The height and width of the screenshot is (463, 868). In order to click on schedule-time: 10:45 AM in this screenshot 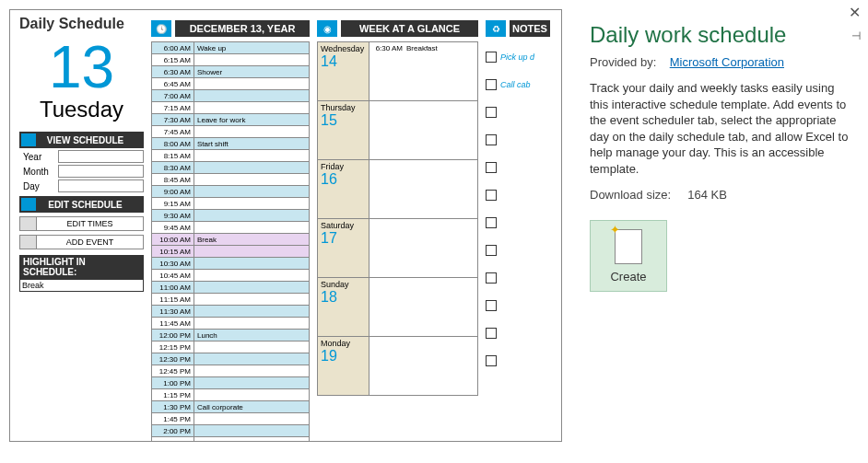, I will do `click(173, 275)`.